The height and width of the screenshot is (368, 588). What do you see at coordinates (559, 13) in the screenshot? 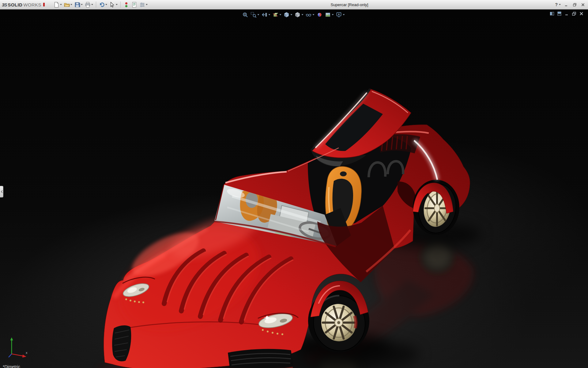
I see `tile-horizontal-icon` at bounding box center [559, 13].